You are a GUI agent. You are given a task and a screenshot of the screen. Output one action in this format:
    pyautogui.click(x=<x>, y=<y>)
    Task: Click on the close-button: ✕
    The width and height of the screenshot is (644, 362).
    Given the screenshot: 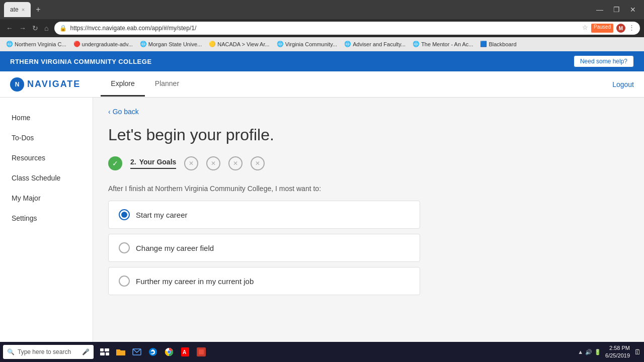 What is the action you would take?
    pyautogui.click(x=633, y=10)
    